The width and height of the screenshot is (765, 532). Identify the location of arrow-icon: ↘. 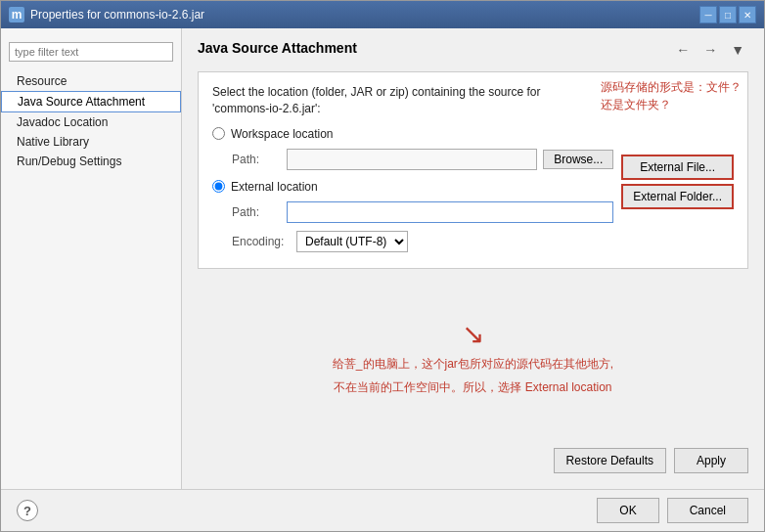
(473, 334).